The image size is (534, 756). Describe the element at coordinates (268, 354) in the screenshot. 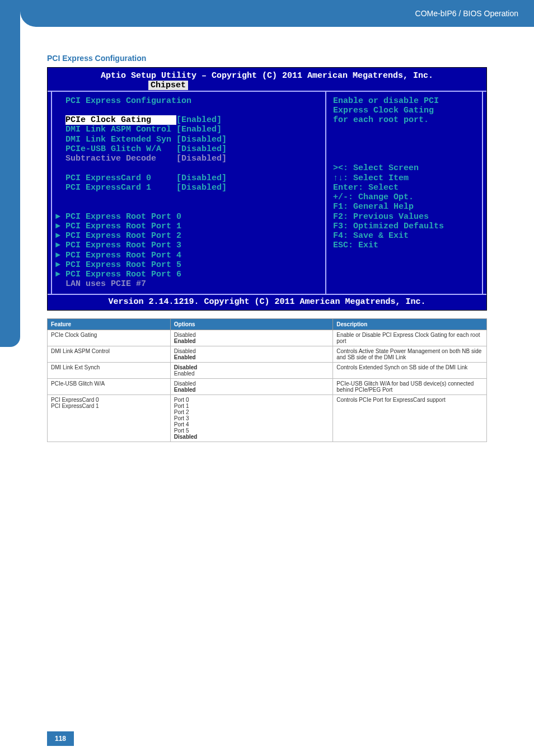

I see `table-row: DMI Link ASPM ControlDisabledEnabledCont…` at that location.